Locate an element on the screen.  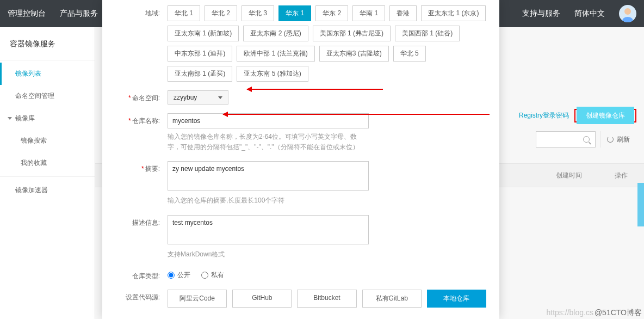
namespace-value: zzyybuy is located at coordinates (185, 97).